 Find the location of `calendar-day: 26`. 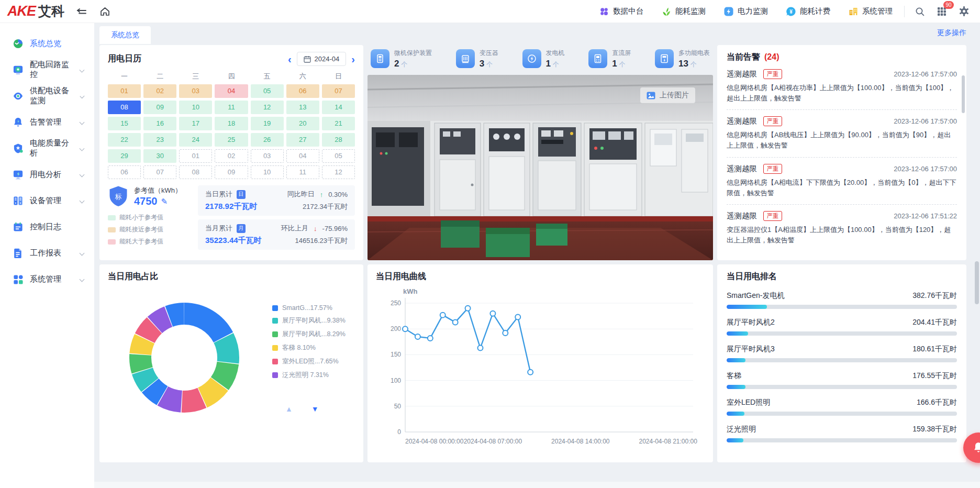

calendar-day: 26 is located at coordinates (267, 140).